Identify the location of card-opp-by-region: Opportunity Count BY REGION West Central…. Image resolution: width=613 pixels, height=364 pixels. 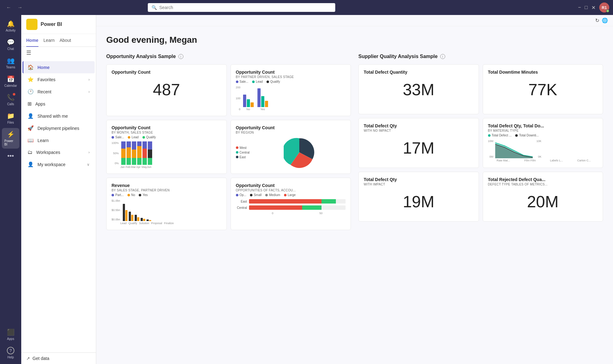
(291, 147).